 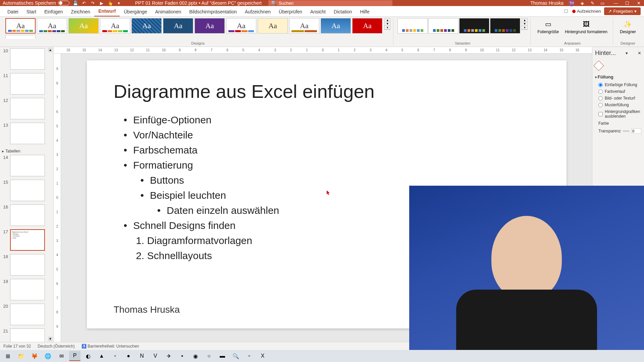 I want to click on visio-icon: V, so click(x=155, y=356).